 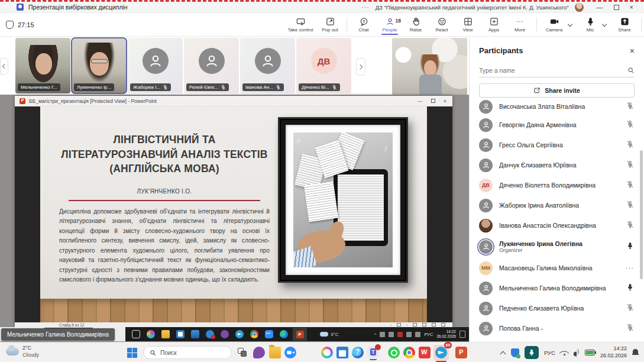 What do you see at coordinates (254, 334) in the screenshot?
I see `shared-chrome-icon` at bounding box center [254, 334].